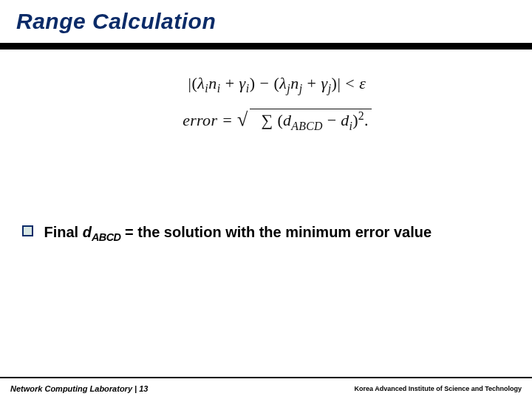  Describe the element at coordinates (28, 231) in the screenshot. I see `bullet-icon` at that location.